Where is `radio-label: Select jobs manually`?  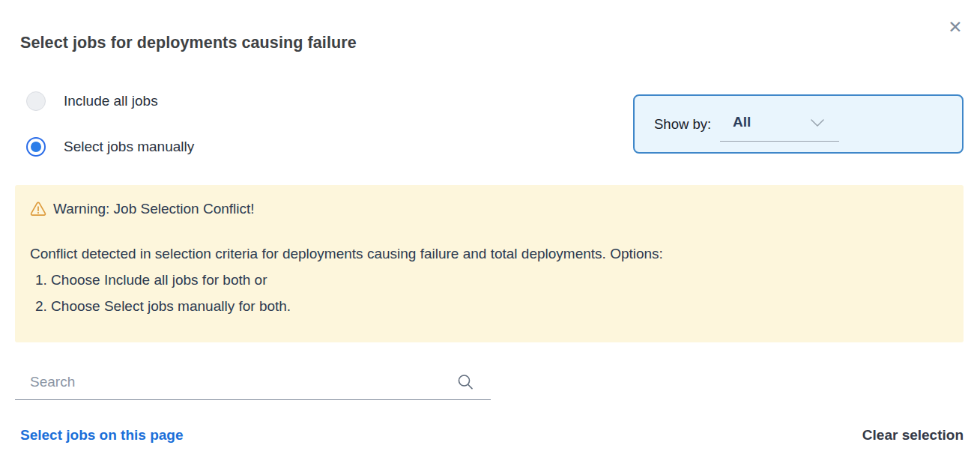
radio-label: Select jobs manually is located at coordinates (129, 147).